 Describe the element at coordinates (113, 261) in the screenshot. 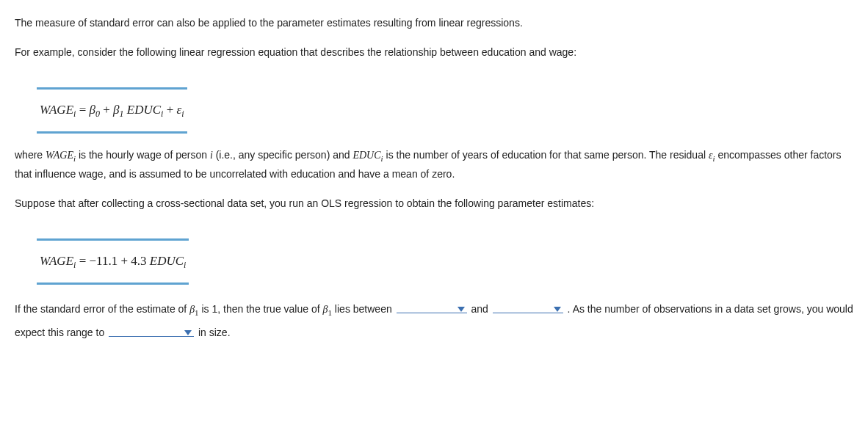

I see `equation-2-content: WAGEi = −11.1 + 4.3 EDUCi` at that location.